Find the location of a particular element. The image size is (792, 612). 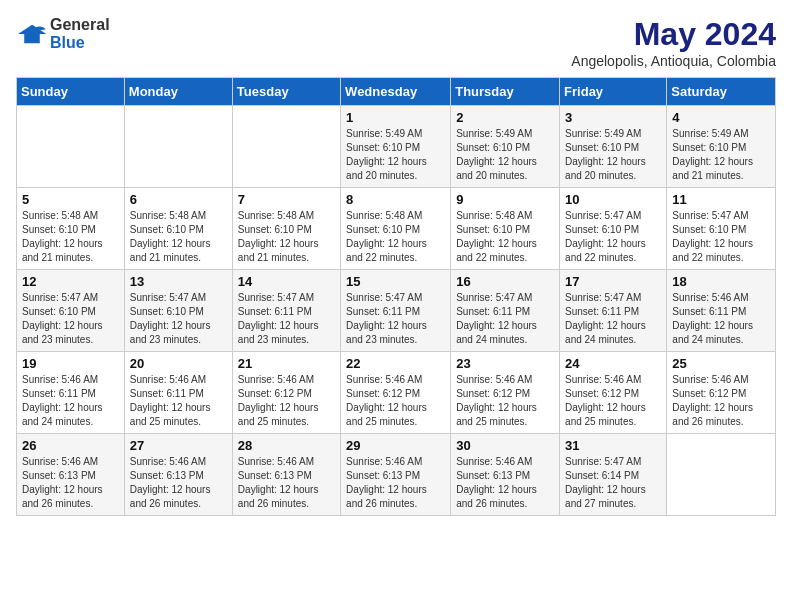

calendar-cell: 19Sunrise: 5:46 AM Sunset: 6:11 PM Dayli… is located at coordinates (71, 393).